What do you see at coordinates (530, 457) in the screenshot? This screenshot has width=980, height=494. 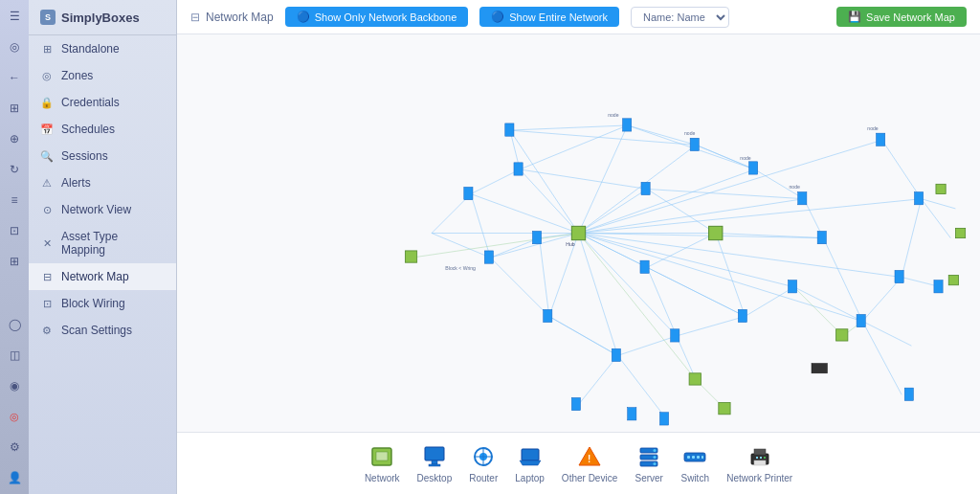 I see `legend-laptop-icon` at bounding box center [530, 457].